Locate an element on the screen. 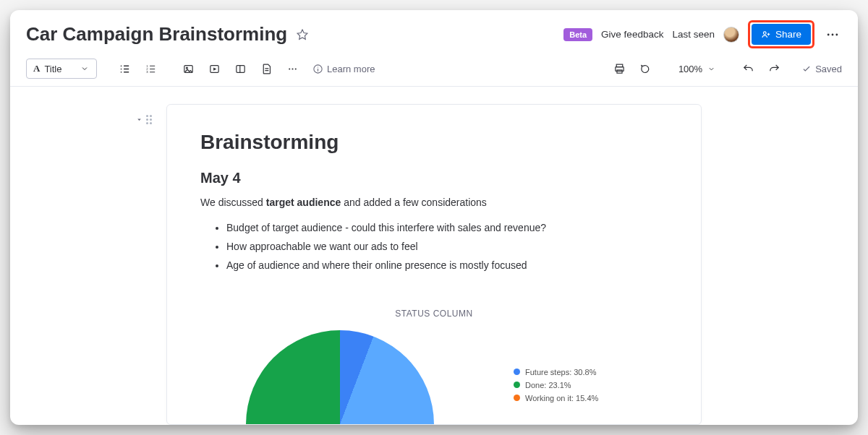 This screenshot has height=435, width=868. more-menu-button is located at coordinates (833, 35).